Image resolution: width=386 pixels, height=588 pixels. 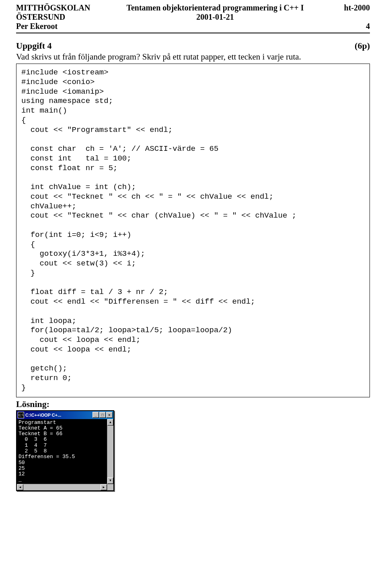 I want to click on vertical-scrollbar: ▲ ▼, so click(x=110, y=451).